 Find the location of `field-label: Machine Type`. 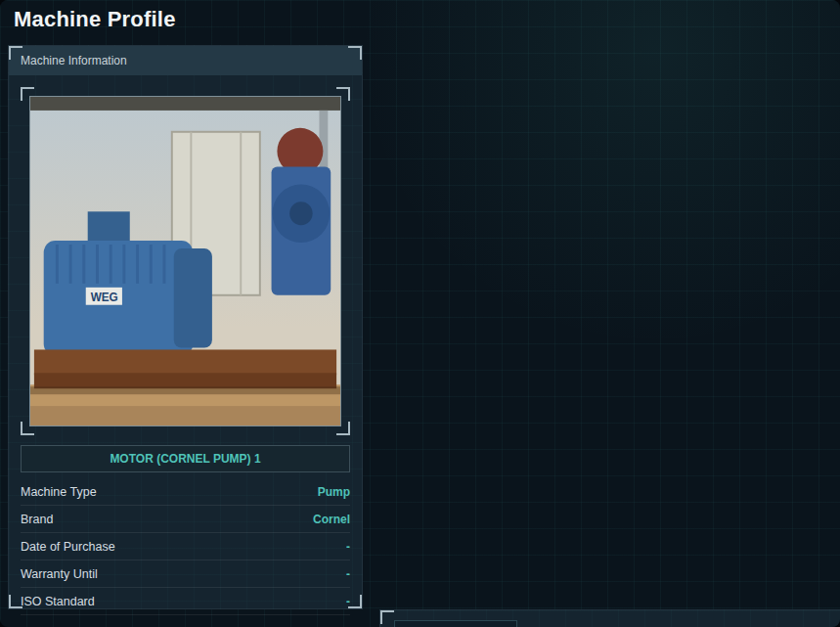

field-label: Machine Type is located at coordinates (59, 492).